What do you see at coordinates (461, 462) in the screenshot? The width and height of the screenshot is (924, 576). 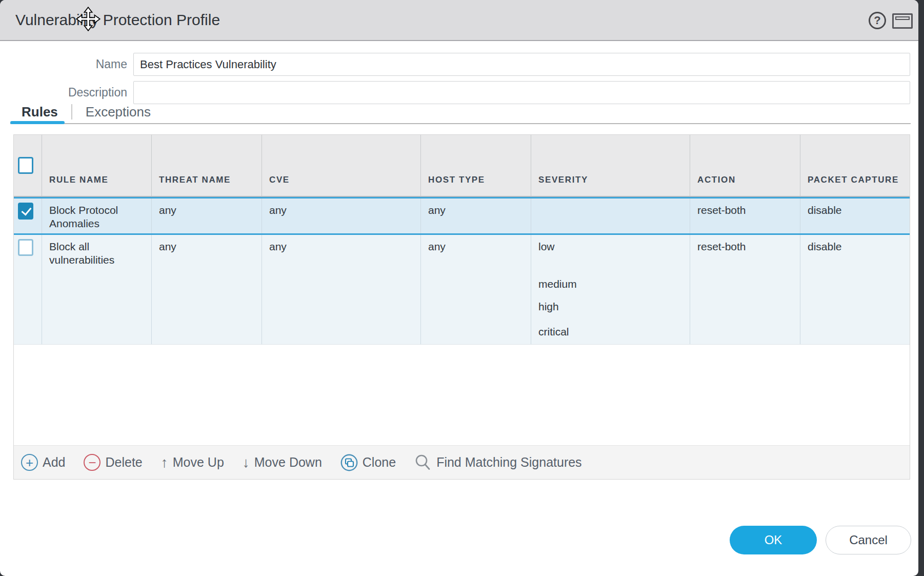 I see `table-toolbar: + Add − Delete ↑ Move Up ↓ Move Down` at bounding box center [461, 462].